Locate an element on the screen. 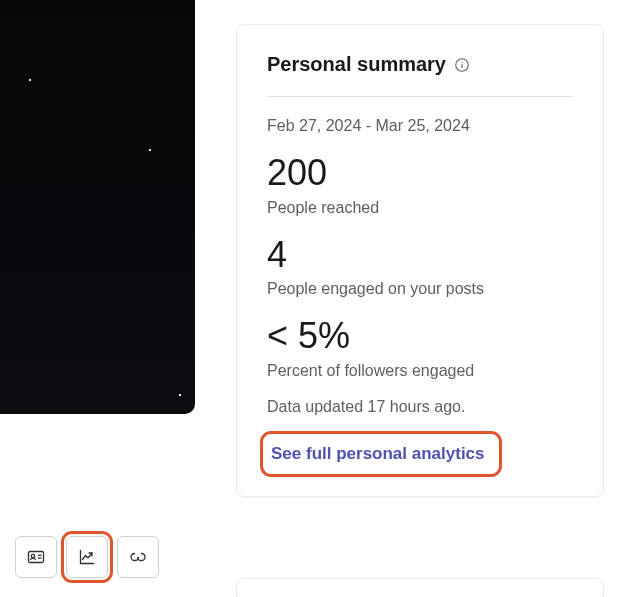 The width and height of the screenshot is (623, 597). next-card-peek is located at coordinates (420, 588).